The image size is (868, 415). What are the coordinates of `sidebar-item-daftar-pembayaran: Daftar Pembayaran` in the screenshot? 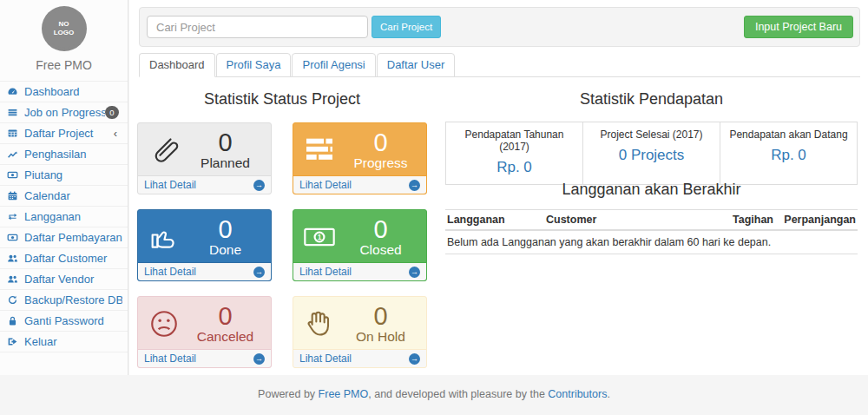 It's located at (64, 238).